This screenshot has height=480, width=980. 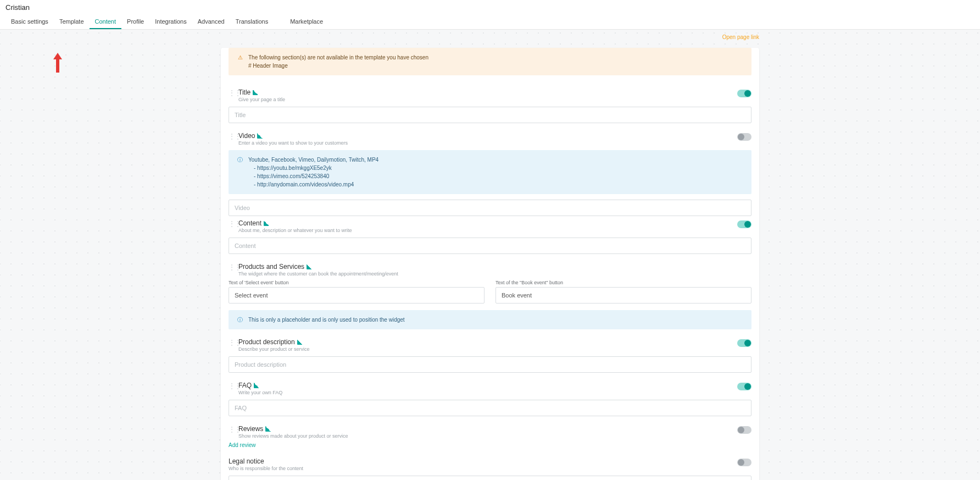 What do you see at coordinates (490, 173) in the screenshot?
I see `section-video: ⋮⋮ Video Enter a video you want to show …` at bounding box center [490, 173].